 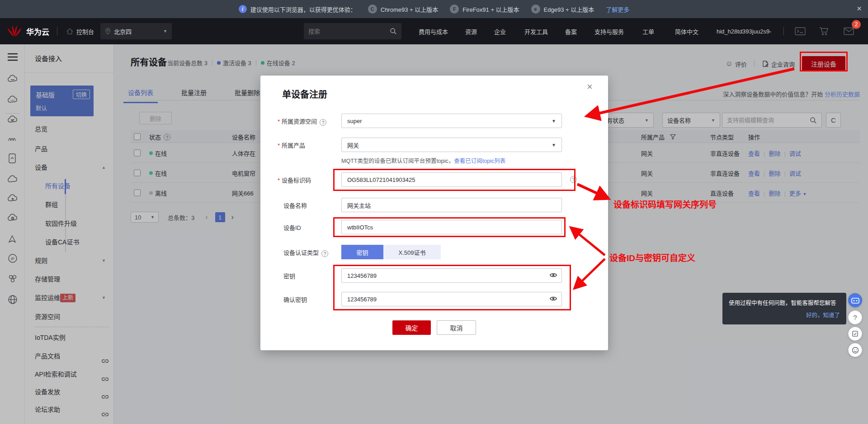 I want to click on firefox-icon: F, so click(x=454, y=9).